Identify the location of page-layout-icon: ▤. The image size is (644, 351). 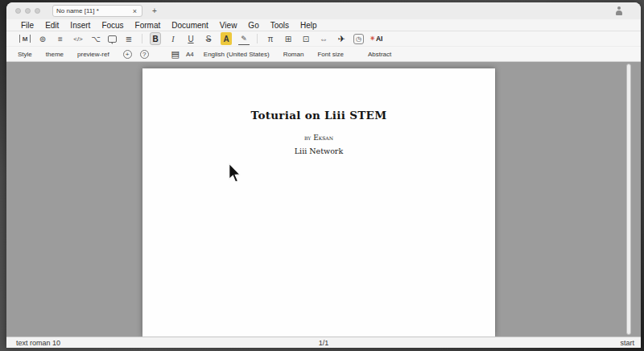
(175, 55).